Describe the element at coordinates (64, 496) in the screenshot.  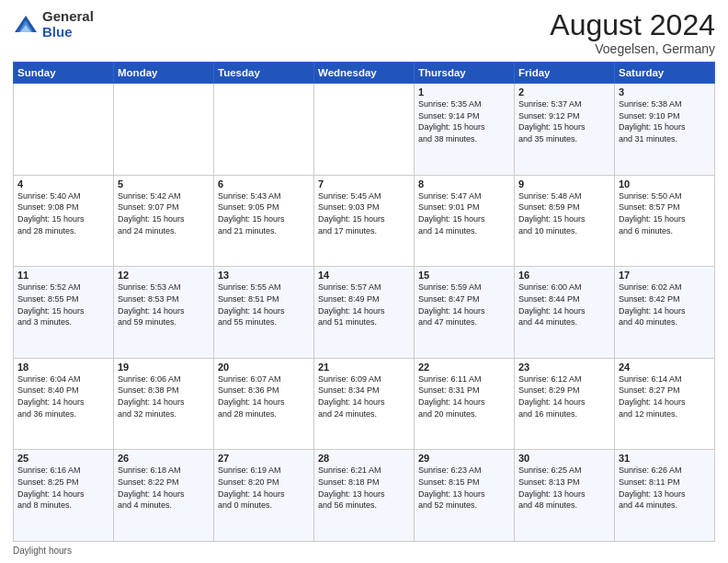
I see `calendar-cell: 25Sunrise: 6:16 AM Sunset: 8:25 PM Dayli…` at that location.